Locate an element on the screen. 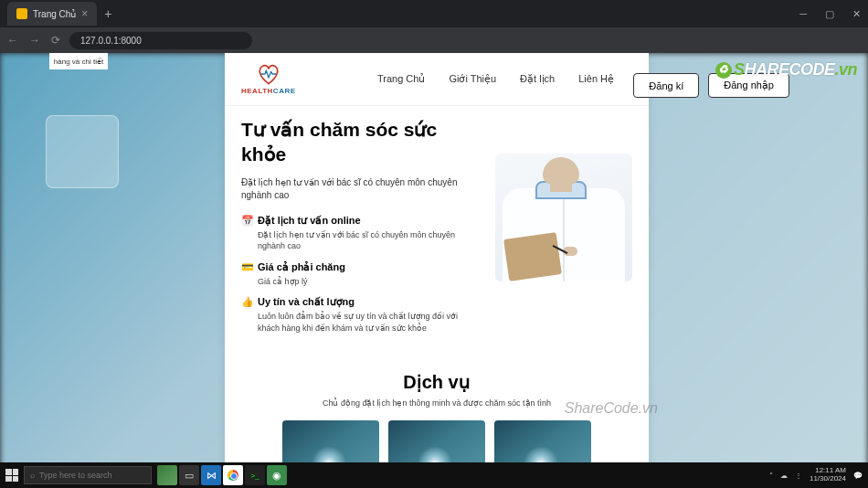 The height and width of the screenshot is (488, 868). logo-text-1: HEALTH is located at coordinates (258, 91).